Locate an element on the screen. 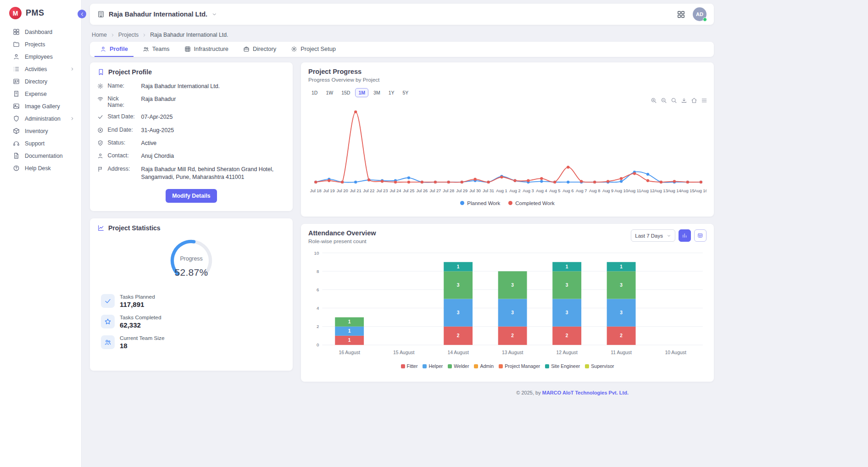 The image size is (868, 467). tab-profile: Profile is located at coordinates (114, 50).